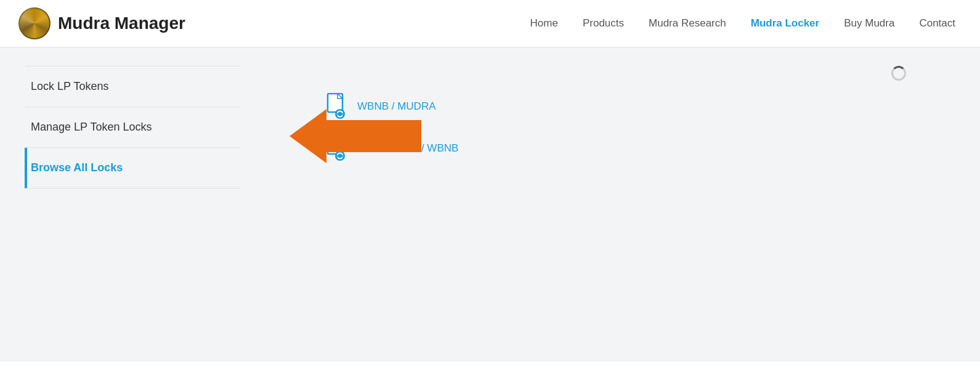 This screenshot has height=372, width=980. I want to click on nav-buy-mudra: Buy Mudra, so click(869, 23).